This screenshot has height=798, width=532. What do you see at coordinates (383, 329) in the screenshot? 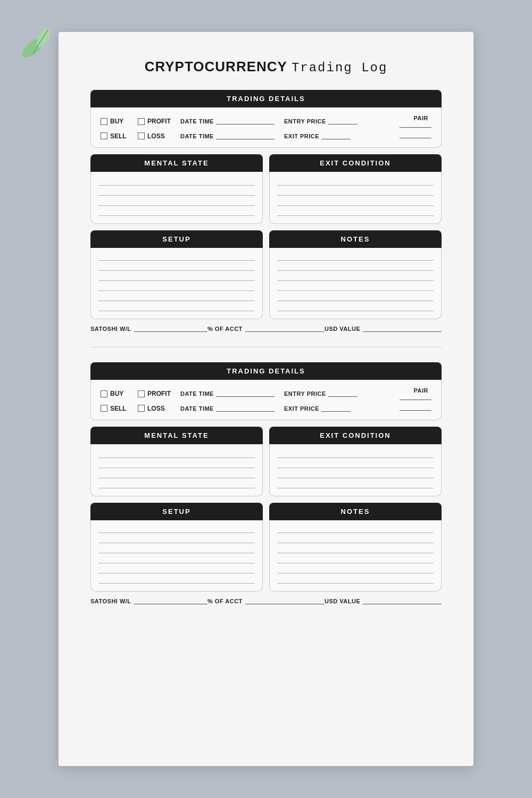
I see `usd-value-field-1: USD VALUE` at bounding box center [383, 329].